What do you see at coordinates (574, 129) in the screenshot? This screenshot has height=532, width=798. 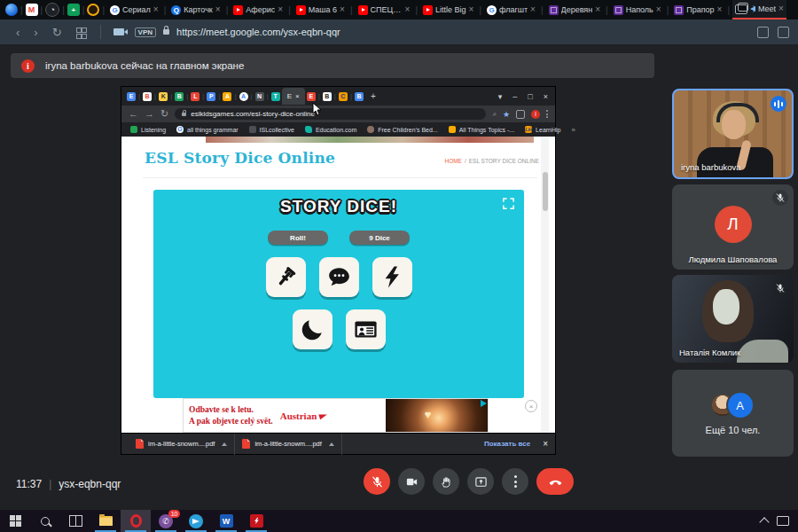 I see `bookmarks-overflow-icon: »` at bounding box center [574, 129].